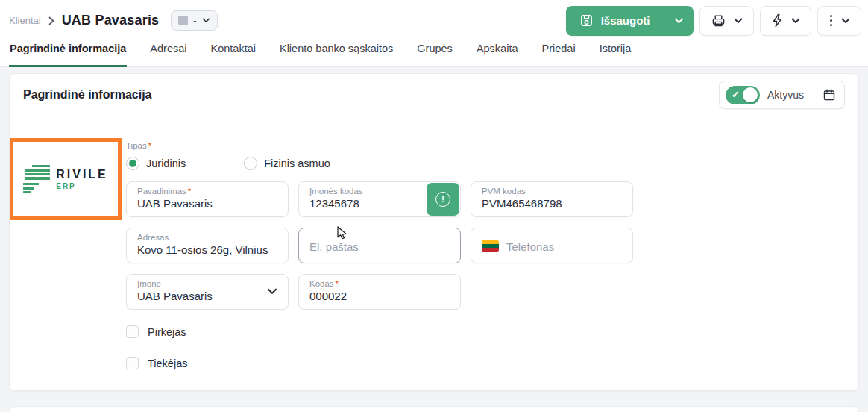 Image resolution: width=868 pixels, height=412 pixels. Describe the element at coordinates (82, 175) in the screenshot. I see `logo-brand-name: RIVILE` at that location.